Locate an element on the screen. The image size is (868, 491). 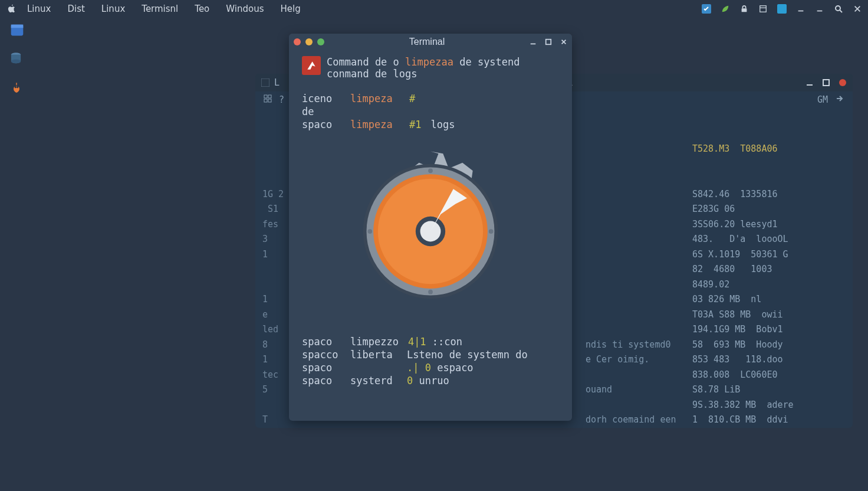
bg-tool-arrow-icon is located at coordinates (840, 100).